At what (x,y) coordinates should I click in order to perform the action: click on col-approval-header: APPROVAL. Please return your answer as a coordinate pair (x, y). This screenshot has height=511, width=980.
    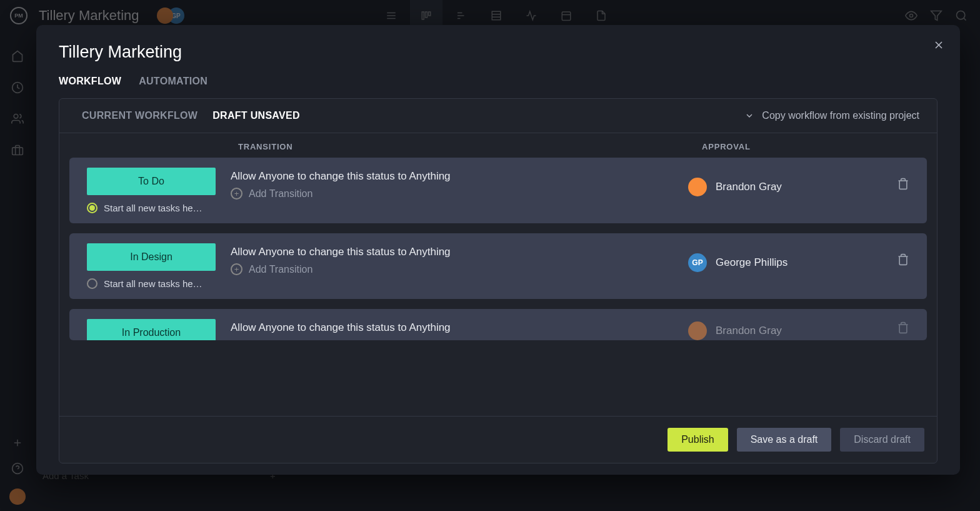
    Looking at the image, I should click on (808, 146).